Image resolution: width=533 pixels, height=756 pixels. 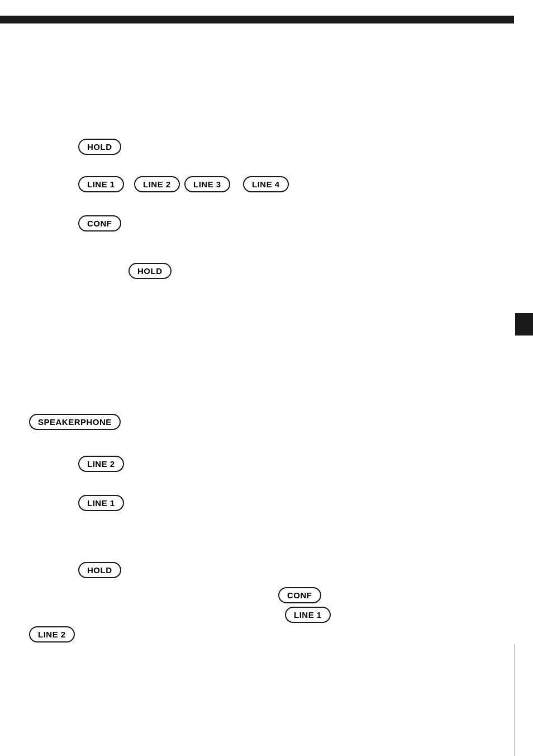 I want to click on right-tab, so click(x=524, y=324).